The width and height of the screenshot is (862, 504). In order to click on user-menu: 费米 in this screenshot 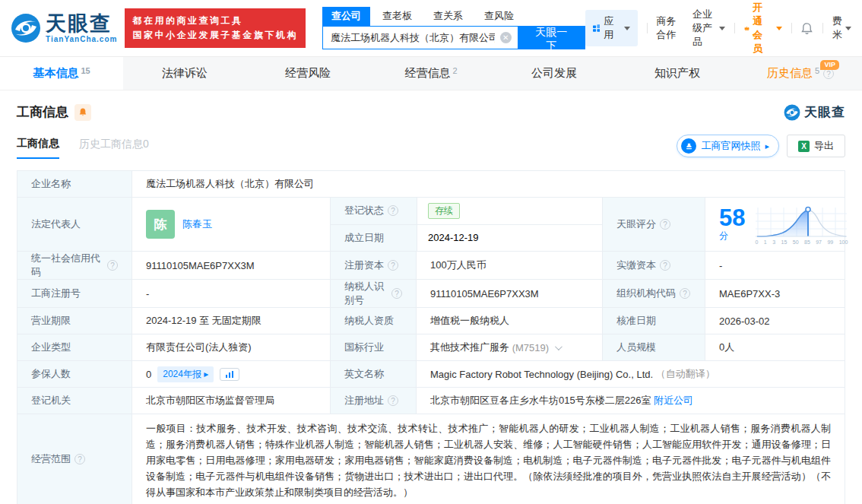, I will do `click(842, 28)`.